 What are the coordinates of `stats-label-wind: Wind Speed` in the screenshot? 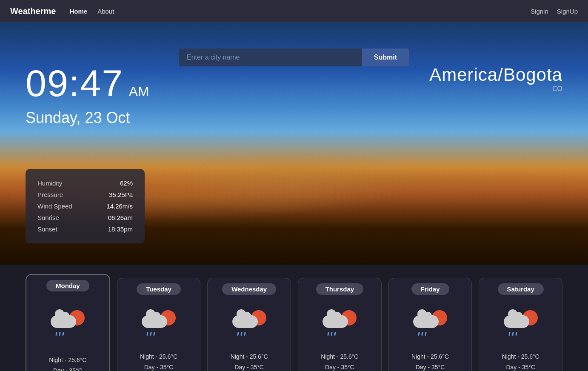 It's located at (55, 206).